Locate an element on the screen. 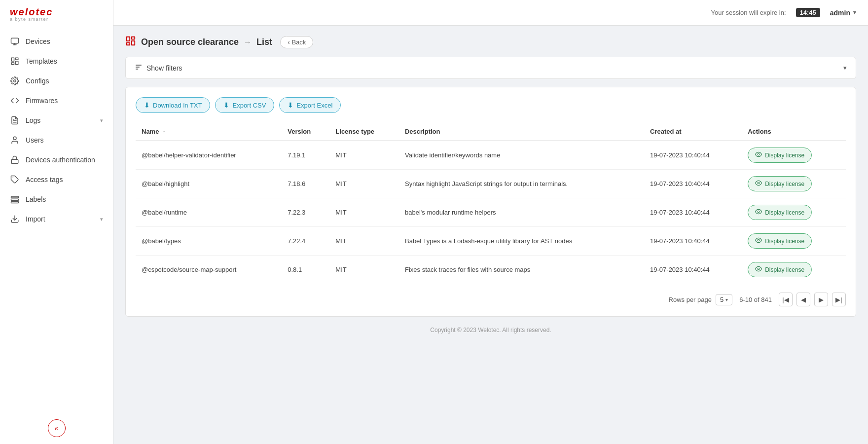 The height and width of the screenshot is (444, 868). export-excel-button: ⬇ Export Excel is located at coordinates (310, 105).